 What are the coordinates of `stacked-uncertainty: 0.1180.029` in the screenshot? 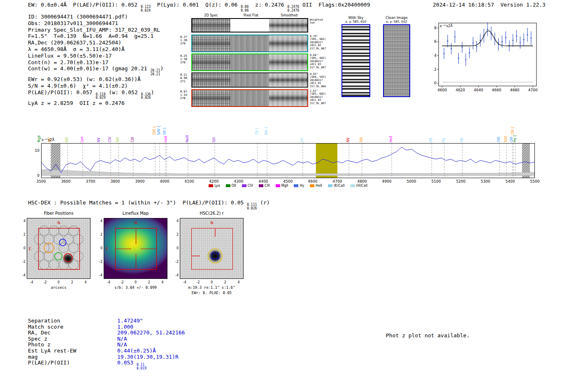 It's located at (100, 96).